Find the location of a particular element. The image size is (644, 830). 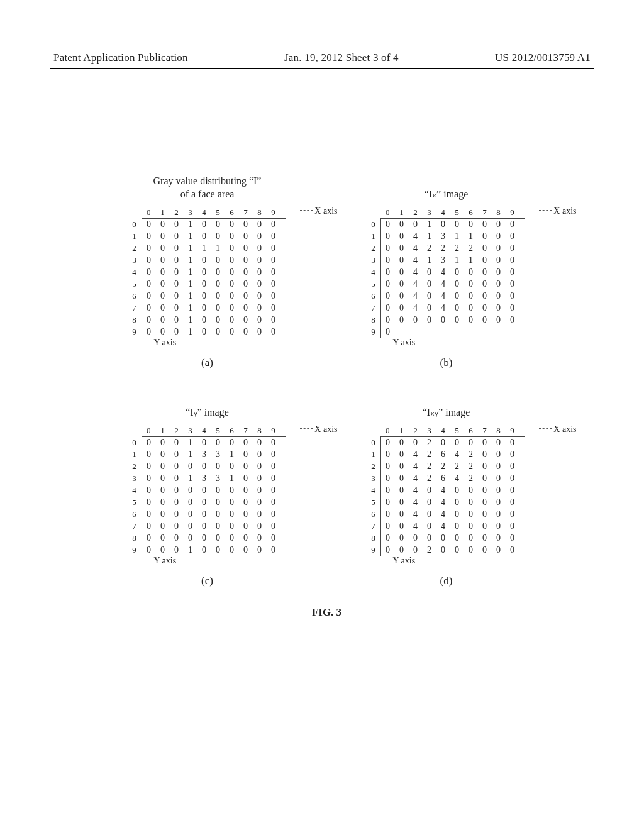

matrix-row-header: 8 is located at coordinates (135, 319).